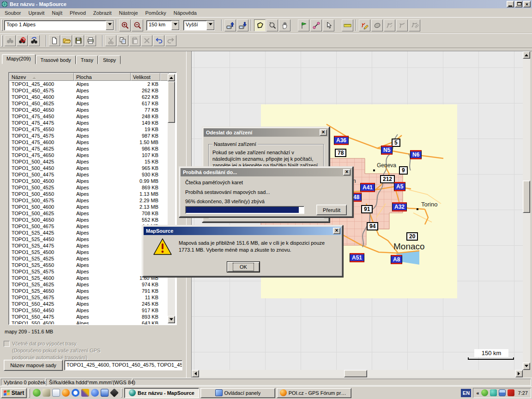  Describe the element at coordinates (76, 393) in the screenshot. I see `quick-launch-quicktime-icon` at that location.